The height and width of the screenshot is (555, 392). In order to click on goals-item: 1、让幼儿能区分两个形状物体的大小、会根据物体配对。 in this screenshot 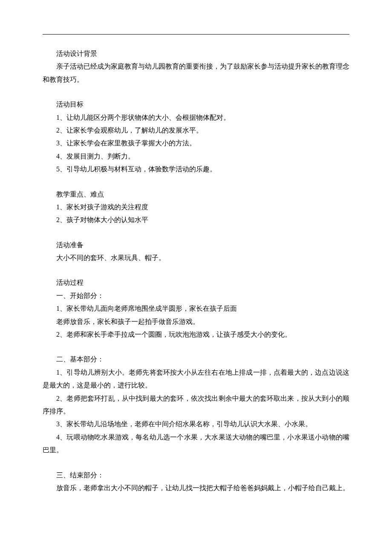, I will do `click(196, 118)`.